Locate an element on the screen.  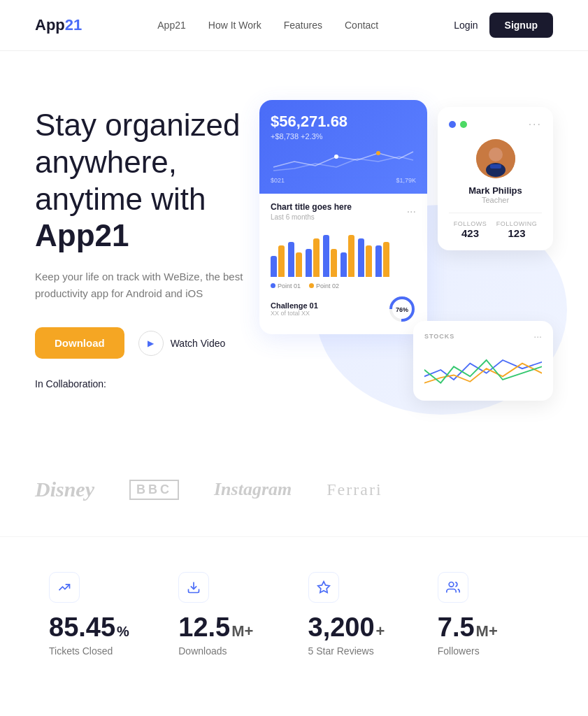
stocks-menu-dots: ··· is located at coordinates (538, 336).